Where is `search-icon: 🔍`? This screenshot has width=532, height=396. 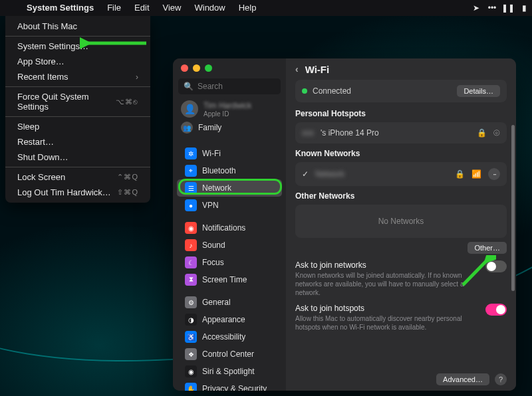
search-icon: 🔍 is located at coordinates (189, 86).